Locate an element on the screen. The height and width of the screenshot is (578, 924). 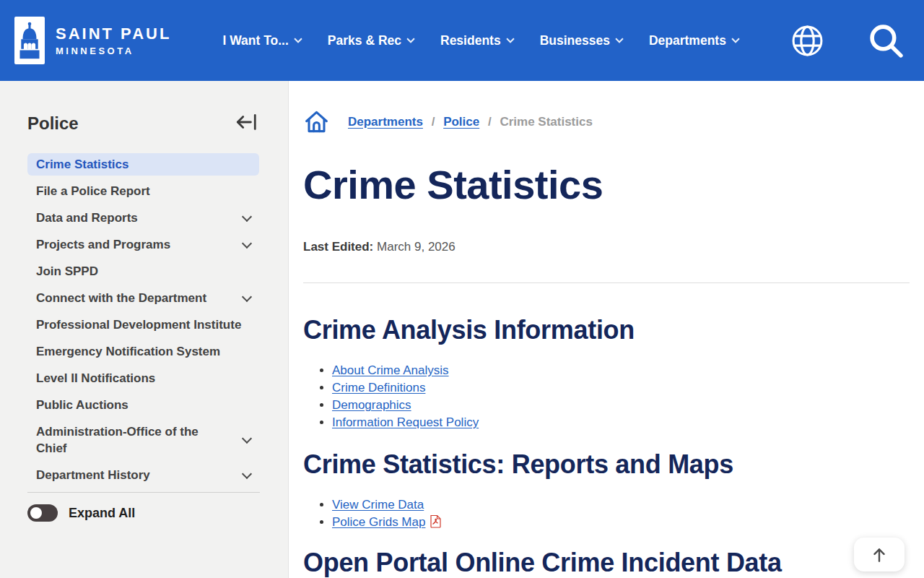
main-nav: I Want To... Parks & Rec Residents Busin… is located at coordinates (480, 40).